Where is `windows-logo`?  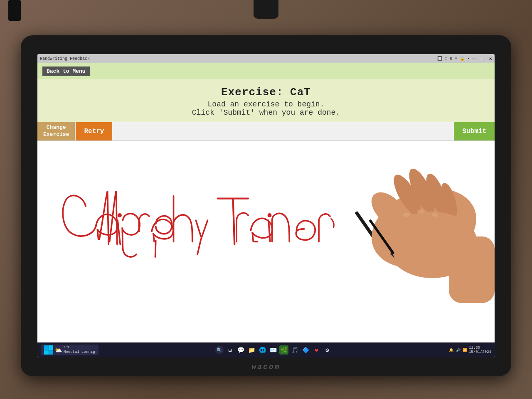
windows-logo is located at coordinates (49, 350).